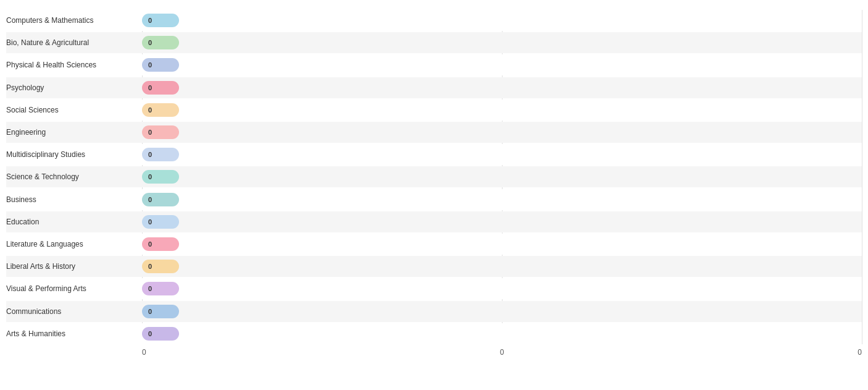 The image size is (868, 390). Describe the element at coordinates (74, 132) in the screenshot. I see `bar-label: Engineering` at that location.